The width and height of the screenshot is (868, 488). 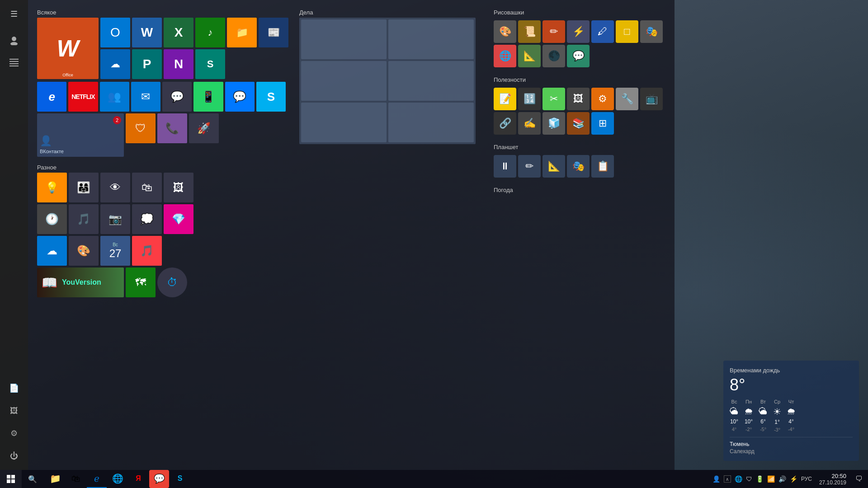 What do you see at coordinates (529, 123) in the screenshot?
I see `handwriting: ✍` at bounding box center [529, 123].